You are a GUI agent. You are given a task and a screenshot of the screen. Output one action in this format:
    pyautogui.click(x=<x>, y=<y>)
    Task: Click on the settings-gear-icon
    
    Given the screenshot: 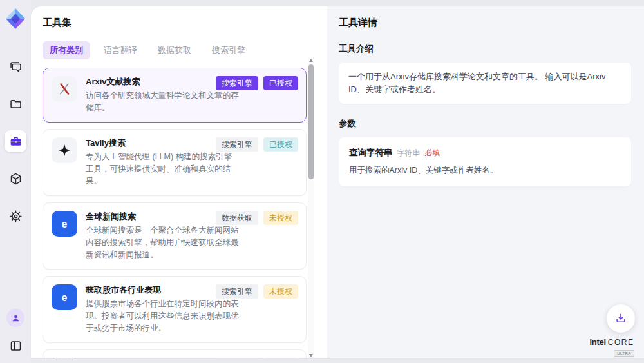 What is the action you would take?
    pyautogui.click(x=15, y=216)
    